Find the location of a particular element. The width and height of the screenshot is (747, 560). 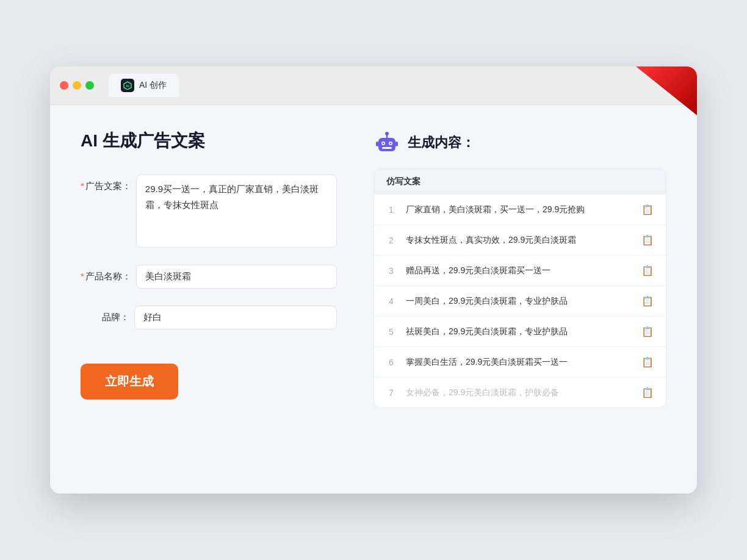

required-star: * is located at coordinates (82, 185).